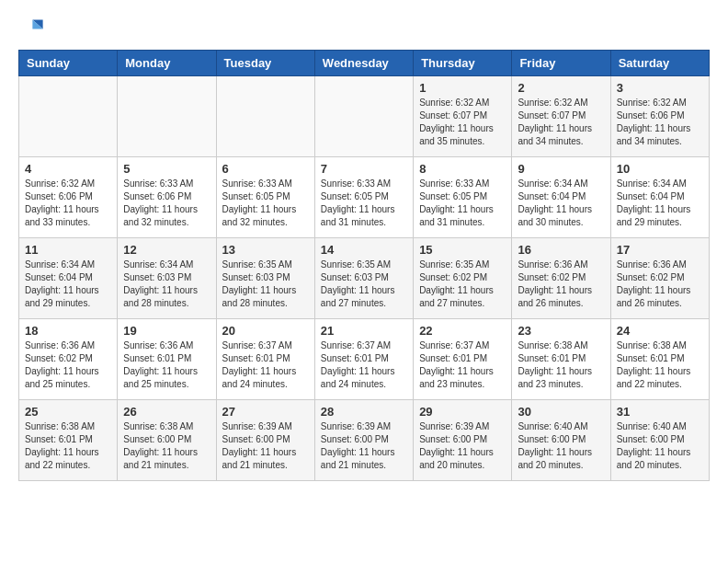 This screenshot has height=563, width=728. I want to click on header-friday: Friday, so click(561, 63).